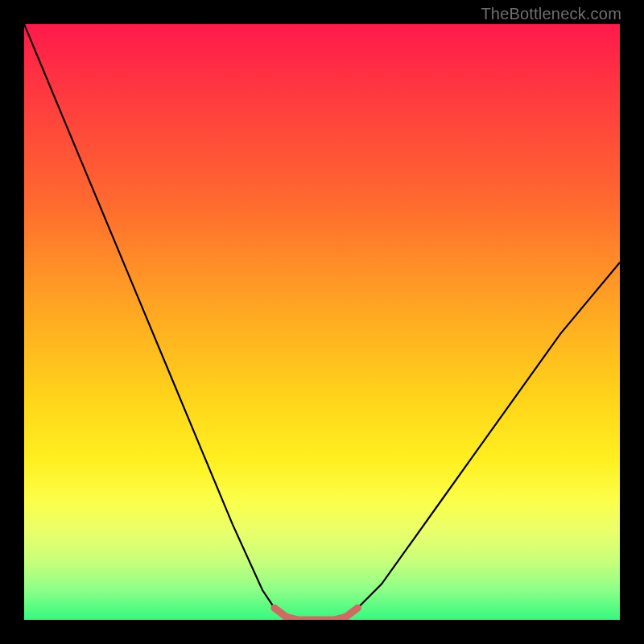 This screenshot has height=644, width=644. I want to click on optimal-band, so click(316, 613).